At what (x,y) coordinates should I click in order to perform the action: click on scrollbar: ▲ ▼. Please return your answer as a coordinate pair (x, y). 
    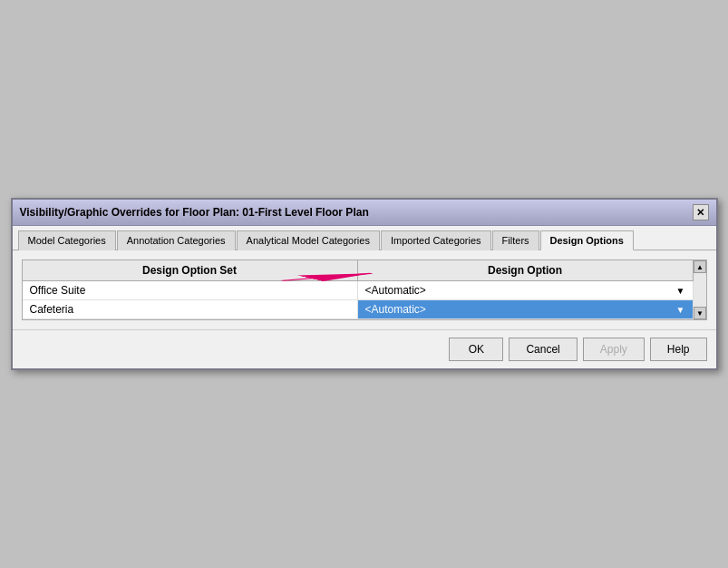
    Looking at the image, I should click on (700, 290).